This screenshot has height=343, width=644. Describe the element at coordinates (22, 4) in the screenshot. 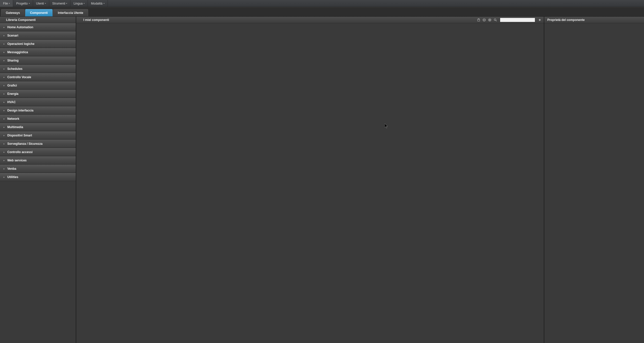

I see `menu-progetto-label: Progetto` at that location.